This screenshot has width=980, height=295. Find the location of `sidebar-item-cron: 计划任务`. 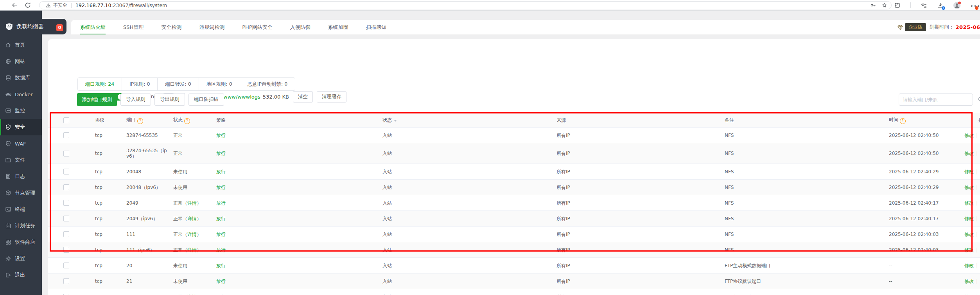

sidebar-item-cron: 计划任务 is located at coordinates (21, 226).